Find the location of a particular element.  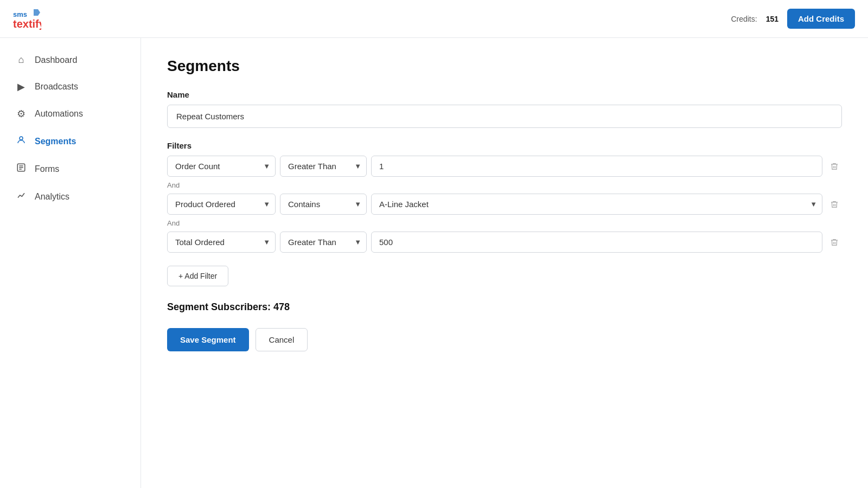

filter2-value-select: A-Line Jacket Classic Tee Slim Fit Jeans is located at coordinates (597, 204).